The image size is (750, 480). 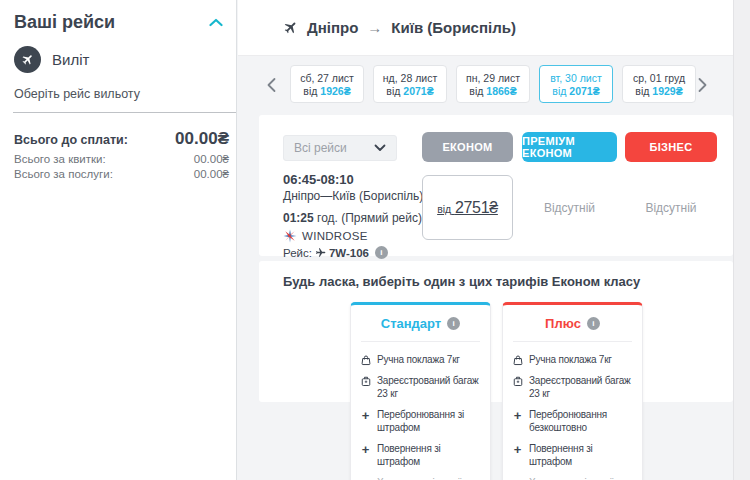 What do you see at coordinates (468, 147) in the screenshot?
I see `tab-econom: ЕКОНОМ` at bounding box center [468, 147].